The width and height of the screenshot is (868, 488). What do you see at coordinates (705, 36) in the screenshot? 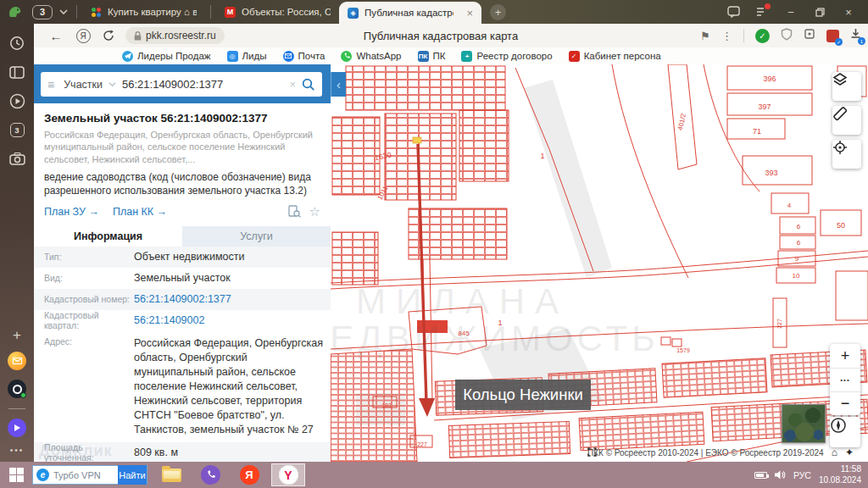
I see `bookmark-flag-icon: ⚑` at bounding box center [705, 36].